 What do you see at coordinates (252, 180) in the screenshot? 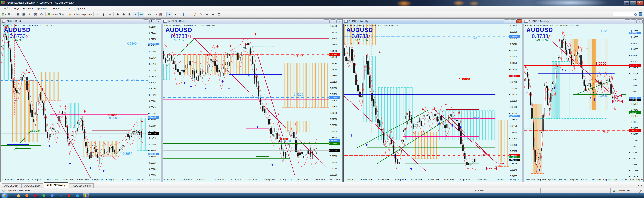
I see `time-axis: 12 Jun 201424 Jun 20144 Jul 201416 Jul 2…` at bounding box center [252, 180].